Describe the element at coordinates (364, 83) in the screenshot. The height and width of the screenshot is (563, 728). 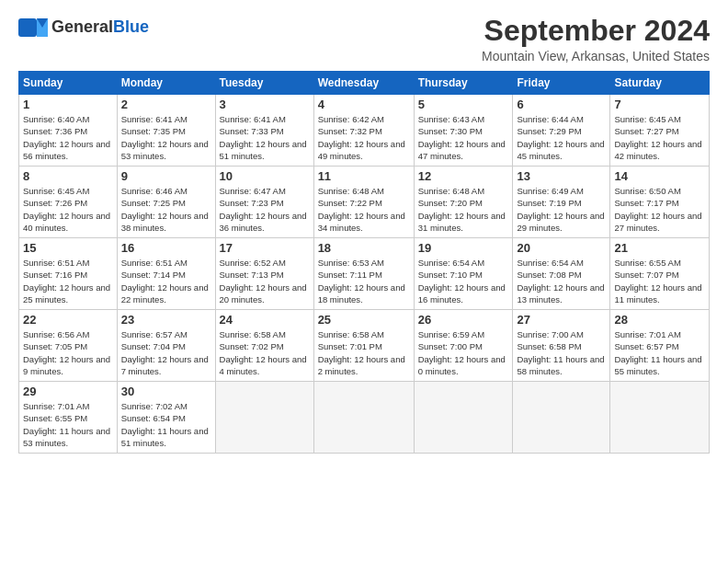
I see `col-wednesday: Wednesday` at that location.